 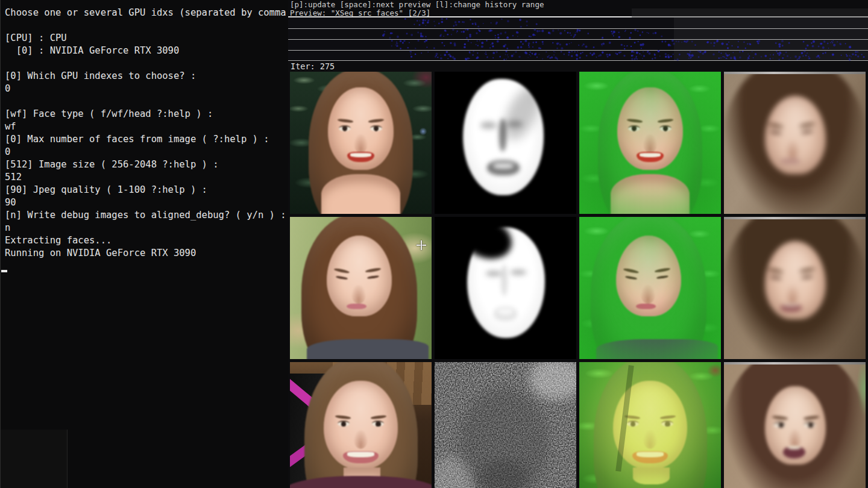 I want to click on loss-history-graph, so click(x=578, y=39).